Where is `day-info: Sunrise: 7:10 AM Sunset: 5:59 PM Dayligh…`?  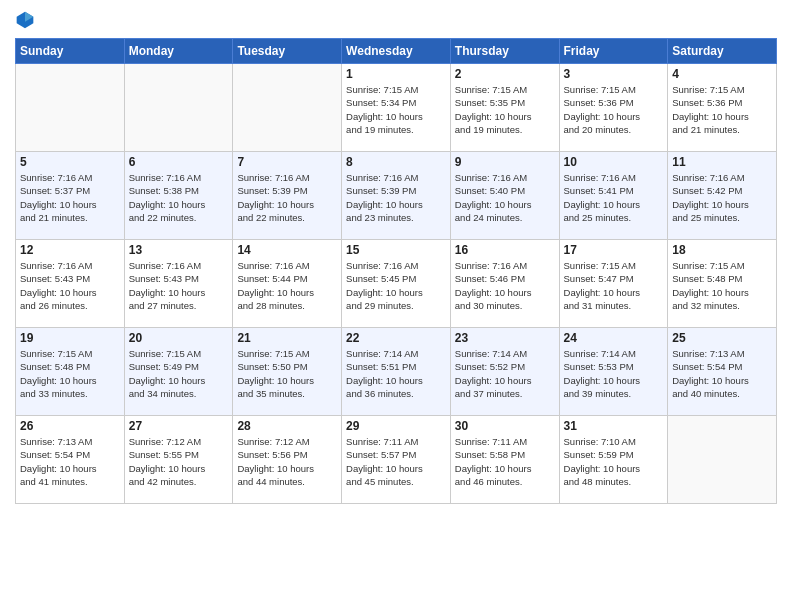 day-info: Sunrise: 7:10 AM Sunset: 5:59 PM Dayligh… is located at coordinates (614, 462).